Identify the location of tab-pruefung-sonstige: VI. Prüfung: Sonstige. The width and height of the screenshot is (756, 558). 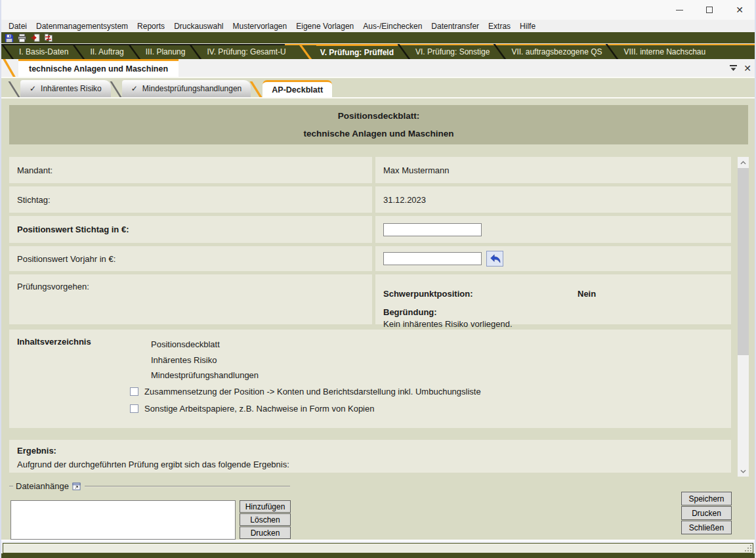
(453, 51).